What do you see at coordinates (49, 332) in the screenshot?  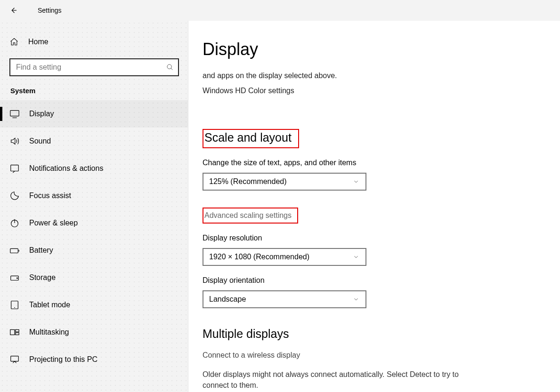 I see `sidebar-item-label: Multitasking` at bounding box center [49, 332].